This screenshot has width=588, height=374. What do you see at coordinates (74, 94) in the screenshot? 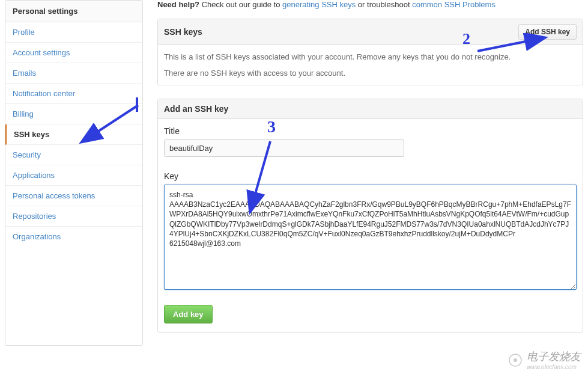
I see `sidebar-item-notification-center: Notification center` at bounding box center [74, 94].